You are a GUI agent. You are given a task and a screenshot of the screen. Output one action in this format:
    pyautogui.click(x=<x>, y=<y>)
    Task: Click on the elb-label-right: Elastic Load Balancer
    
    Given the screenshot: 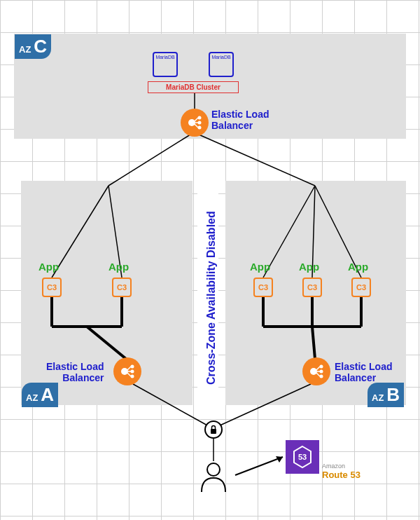 What is the action you would take?
    pyautogui.click(x=363, y=372)
    